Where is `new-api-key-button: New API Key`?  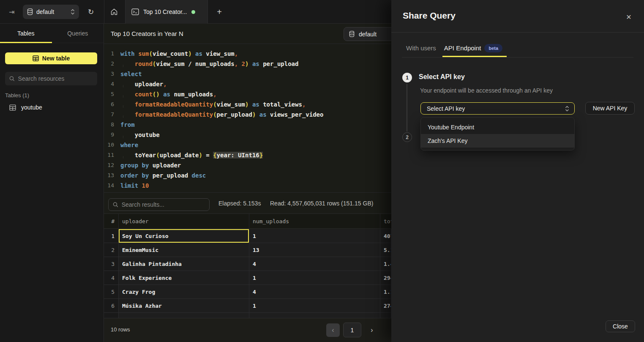
new-api-key-button: New API Key is located at coordinates (610, 108).